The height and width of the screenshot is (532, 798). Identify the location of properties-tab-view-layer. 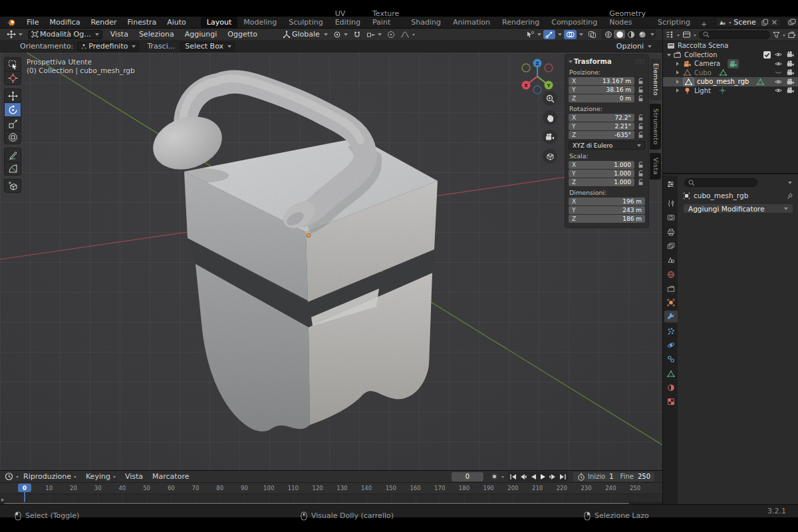
(671, 246).